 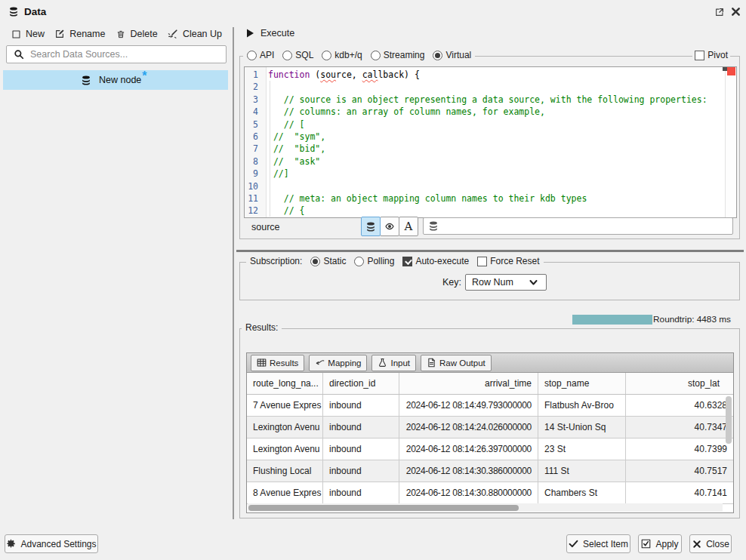 I want to click on close-icon, so click(x=735, y=11).